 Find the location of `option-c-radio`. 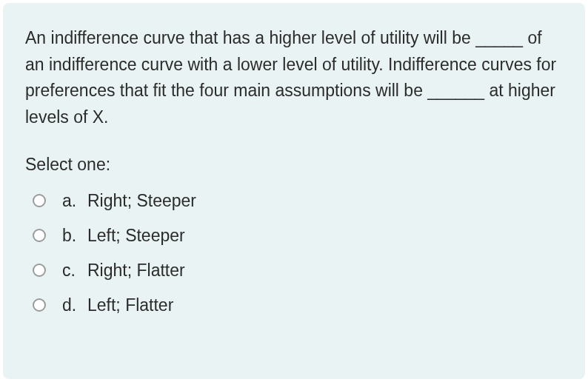

option-c-radio is located at coordinates (39, 270).